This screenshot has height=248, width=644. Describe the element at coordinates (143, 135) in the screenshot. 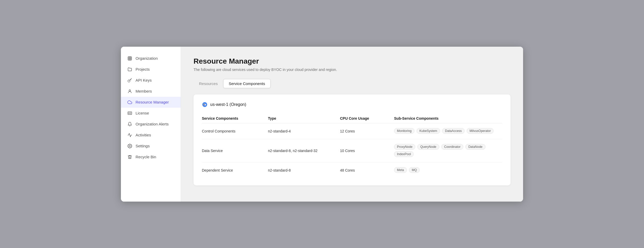

I see `sidebar-label-activities: Activities` at that location.